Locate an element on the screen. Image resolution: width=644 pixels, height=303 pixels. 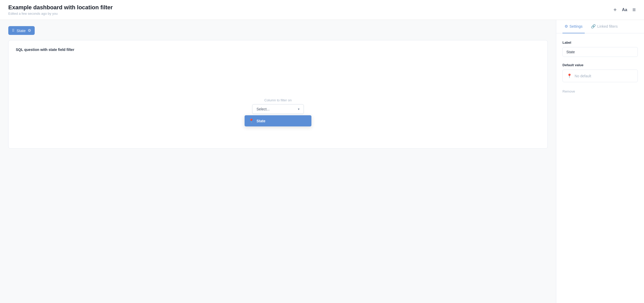
dropdown-item-state: 📍 State is located at coordinates (278, 121).